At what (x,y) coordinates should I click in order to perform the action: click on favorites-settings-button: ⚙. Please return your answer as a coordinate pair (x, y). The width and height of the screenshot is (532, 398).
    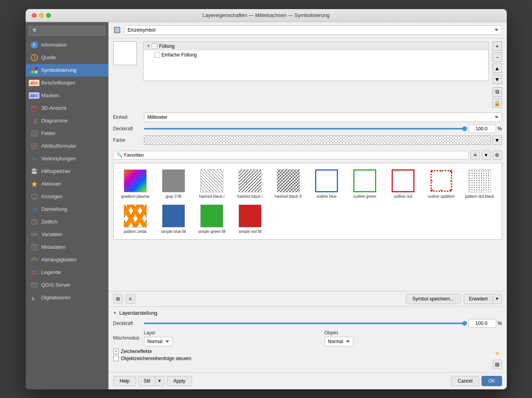
    Looking at the image, I should click on (497, 155).